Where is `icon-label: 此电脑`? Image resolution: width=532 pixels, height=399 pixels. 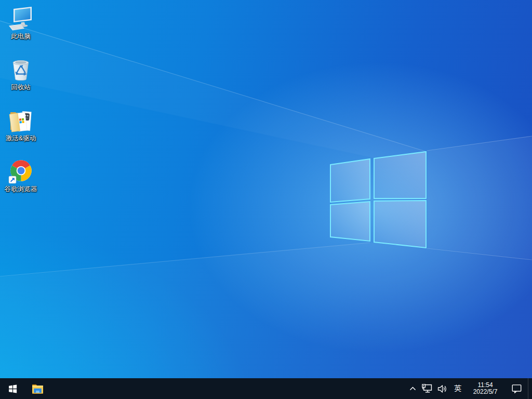 icon-label: 此电脑 is located at coordinates (21, 36).